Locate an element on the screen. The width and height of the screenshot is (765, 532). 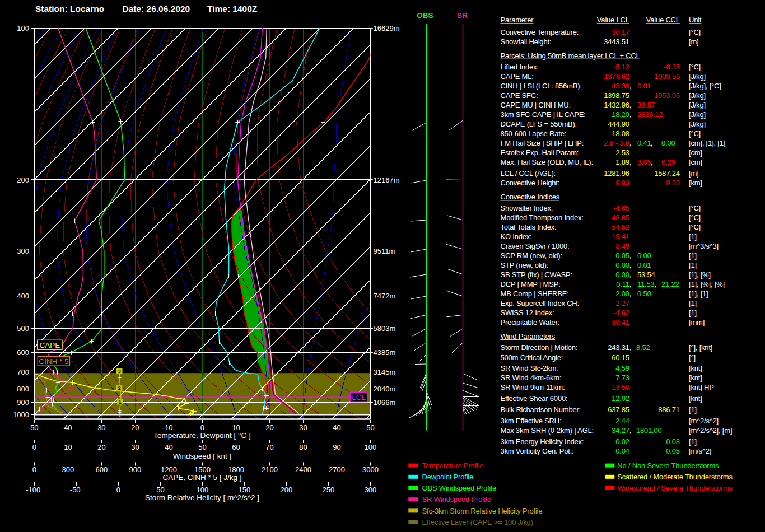
svg-text: DCAPE (LFS = 550mB): is located at coordinates (539, 124).